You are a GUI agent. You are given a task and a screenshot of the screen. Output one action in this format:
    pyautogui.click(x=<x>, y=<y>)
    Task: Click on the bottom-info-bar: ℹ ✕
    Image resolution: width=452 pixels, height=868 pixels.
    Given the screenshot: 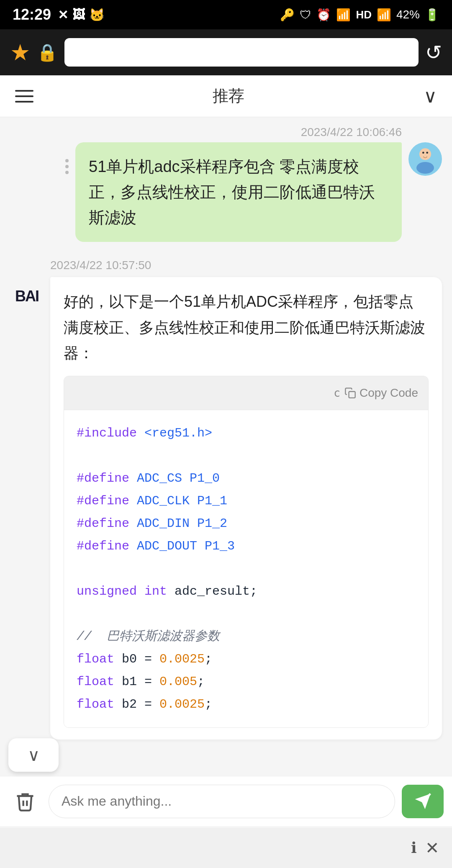 What is the action you would take?
    pyautogui.click(x=226, y=848)
    